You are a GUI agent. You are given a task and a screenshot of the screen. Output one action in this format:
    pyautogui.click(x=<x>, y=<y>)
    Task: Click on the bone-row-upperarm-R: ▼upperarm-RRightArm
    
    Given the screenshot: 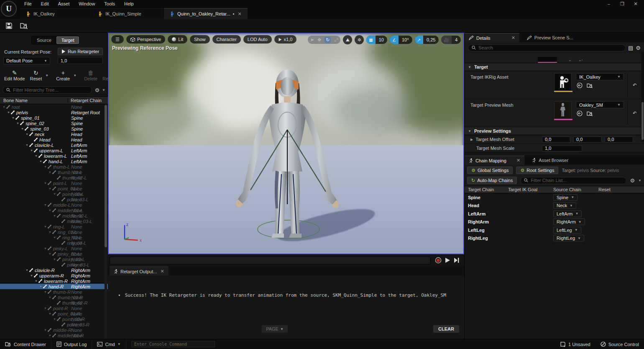 What is the action you would take?
    pyautogui.click(x=54, y=275)
    